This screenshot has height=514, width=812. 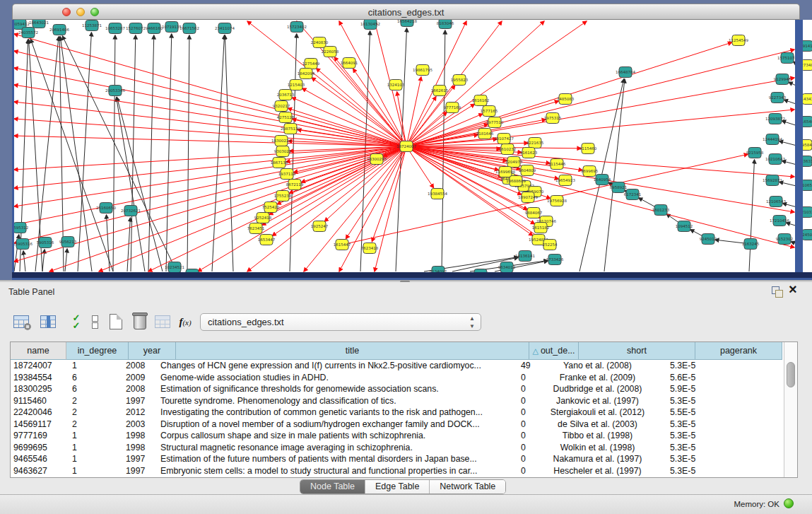 I want to click on graph-node: 9115460, so click(x=588, y=148).